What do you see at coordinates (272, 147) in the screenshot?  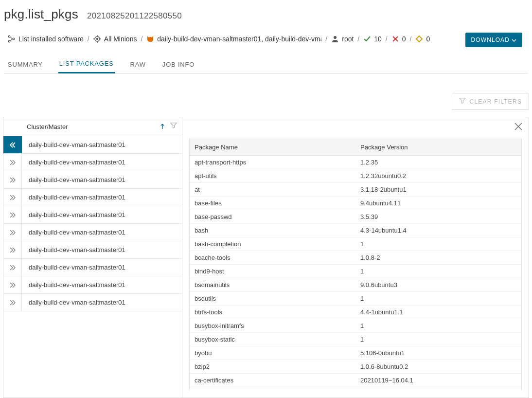 I see `col-package-name: Package Name` at bounding box center [272, 147].